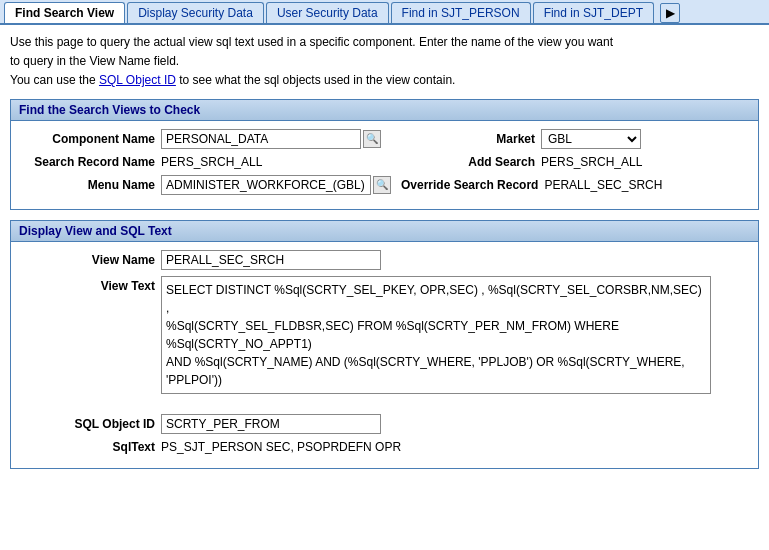 The height and width of the screenshot is (550, 769). I want to click on override-search-value: PERALL_SEC_SRCH, so click(603, 185).